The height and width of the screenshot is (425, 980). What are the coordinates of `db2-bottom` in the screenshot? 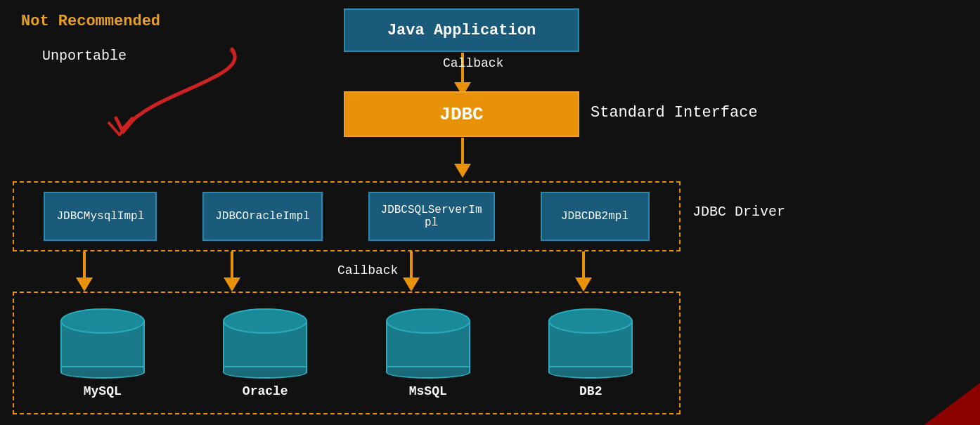 It's located at (591, 372).